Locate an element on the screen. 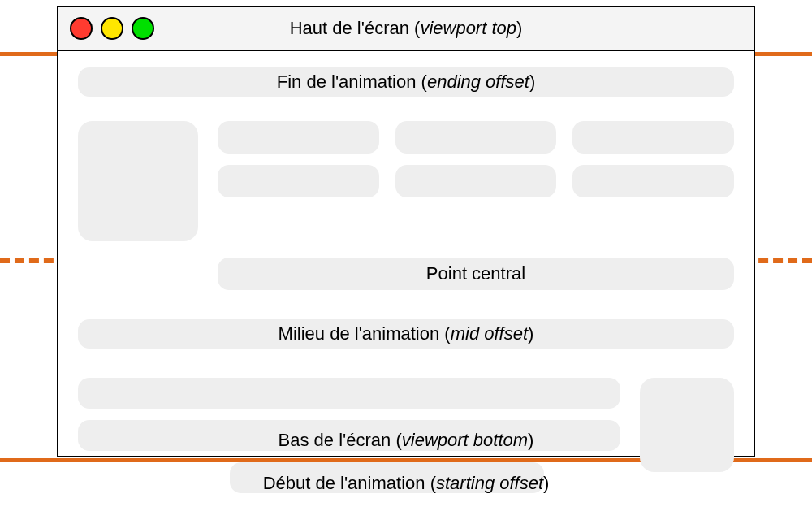  mid-offset-label-fr: Milieu de l'animation is located at coordinates (359, 333).